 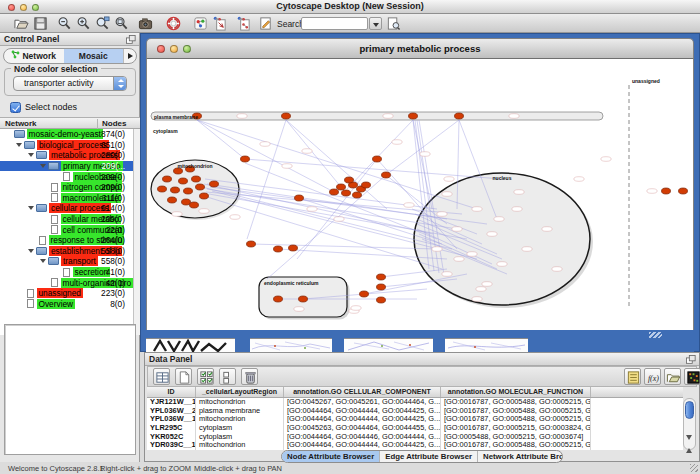 I want to click on import-attributes-icon, so click(x=672, y=376).